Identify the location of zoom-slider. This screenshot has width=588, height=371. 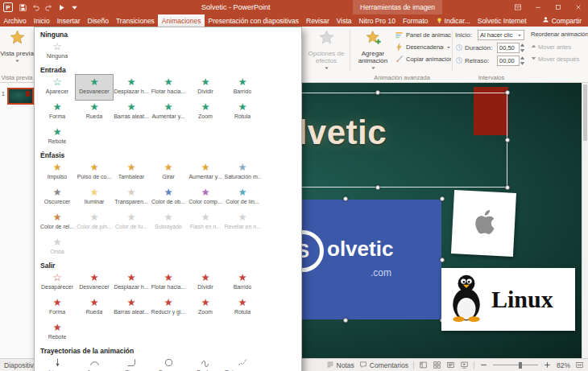
(516, 365).